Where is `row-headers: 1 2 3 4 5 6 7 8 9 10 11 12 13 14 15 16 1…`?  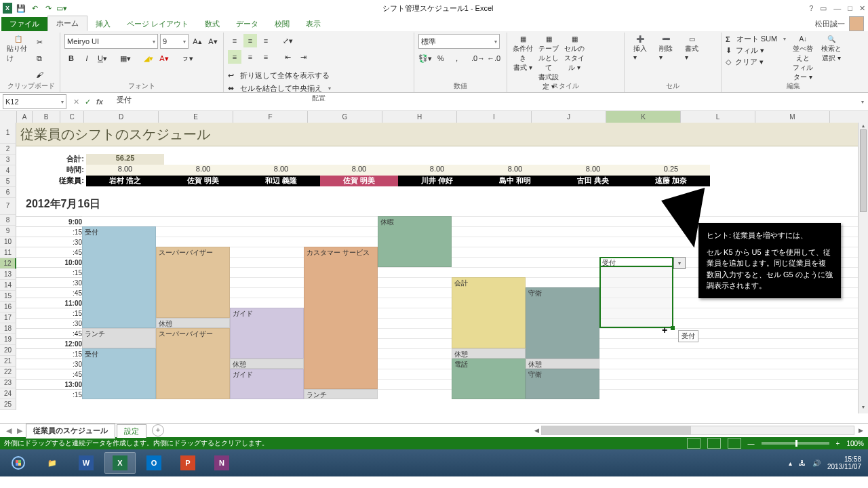 row-headers: 1 2 3 4 5 6 7 8 9 10 11 12 13 14 15 16 1… is located at coordinates (8, 272).